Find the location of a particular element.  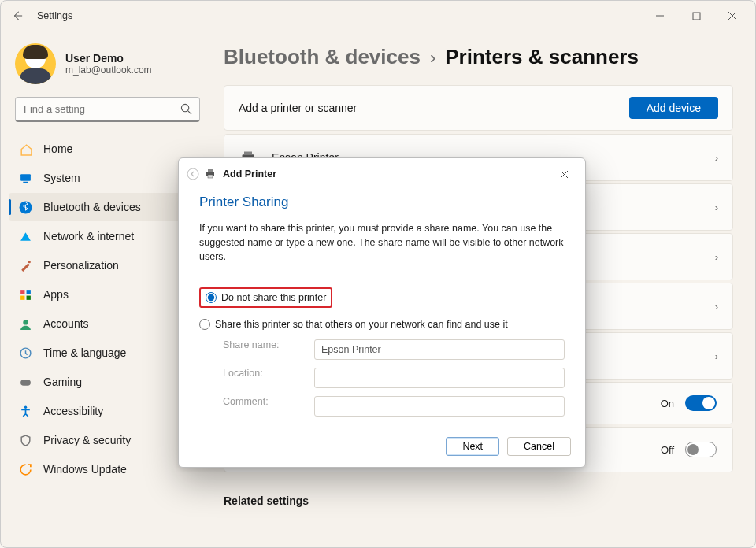

breadcrumb-current: Printers & scanners is located at coordinates (542, 57).